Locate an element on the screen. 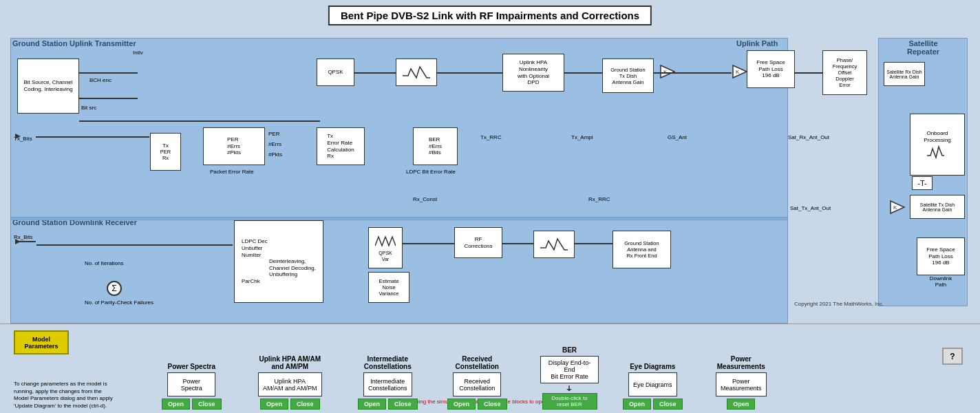  rx-rrc-label: Rx_RRC is located at coordinates (599, 200).